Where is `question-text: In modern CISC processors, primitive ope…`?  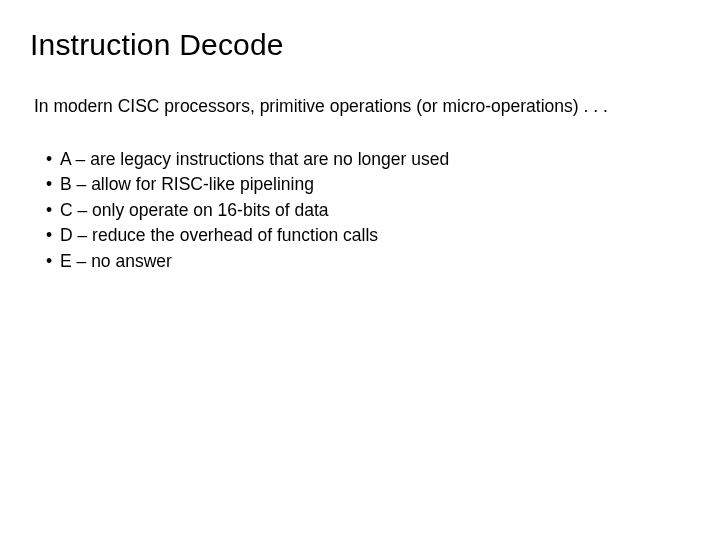
question-text: In modern CISC processors, primitive ope… is located at coordinates (362, 106).